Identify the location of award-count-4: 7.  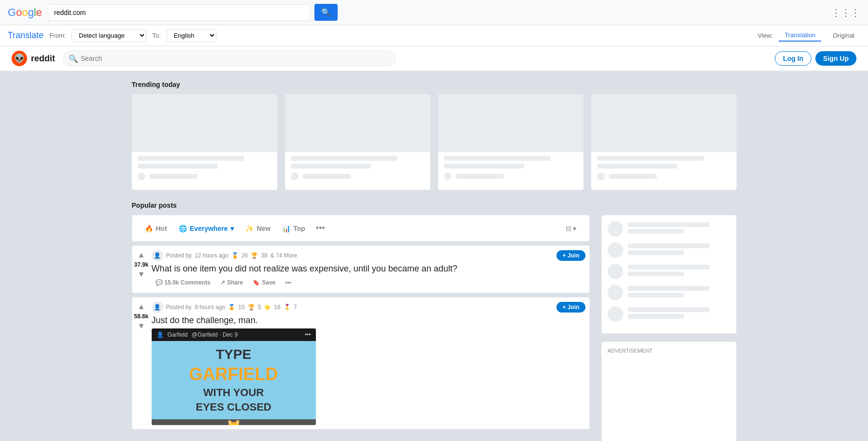
(296, 307).